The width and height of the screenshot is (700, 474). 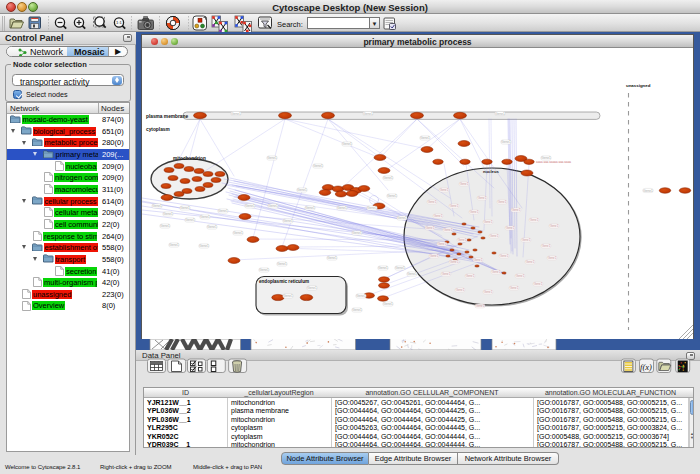 I want to click on svg-text: unassigned, so click(x=638, y=86).